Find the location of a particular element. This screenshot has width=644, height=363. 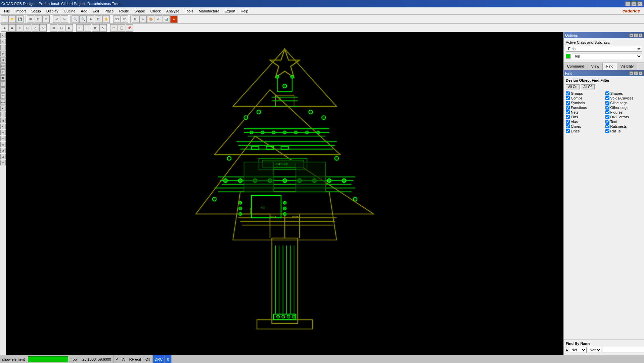

tb-active: ● is located at coordinates (174, 19).